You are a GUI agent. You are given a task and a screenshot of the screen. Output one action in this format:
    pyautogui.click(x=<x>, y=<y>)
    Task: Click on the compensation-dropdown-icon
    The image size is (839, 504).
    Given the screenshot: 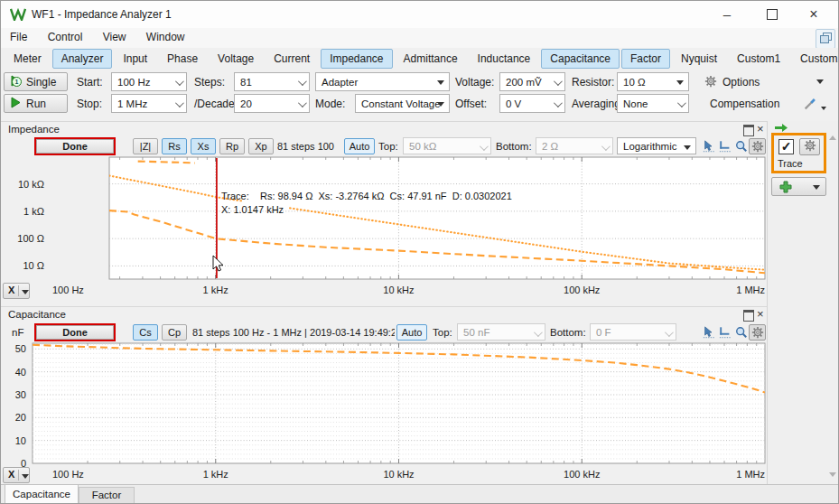 What is the action you would take?
    pyautogui.click(x=824, y=108)
    